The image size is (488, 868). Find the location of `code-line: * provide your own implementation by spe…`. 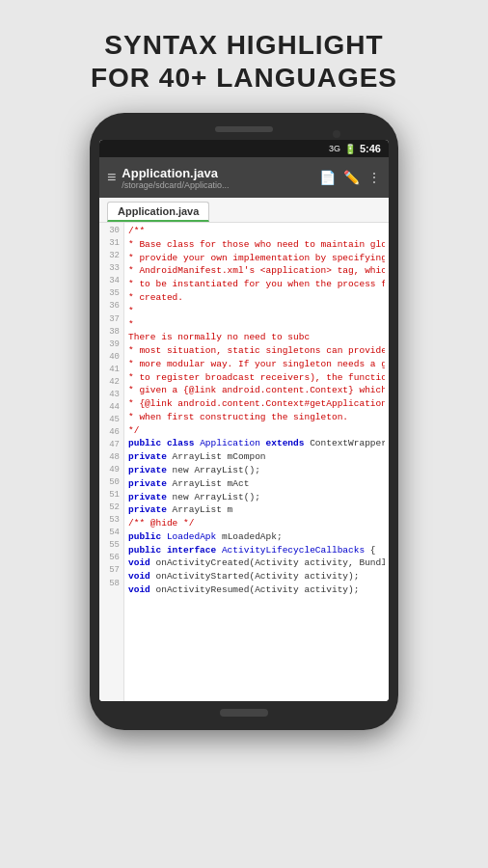

code-line: * provide your own implementation by spe… is located at coordinates (257, 258).